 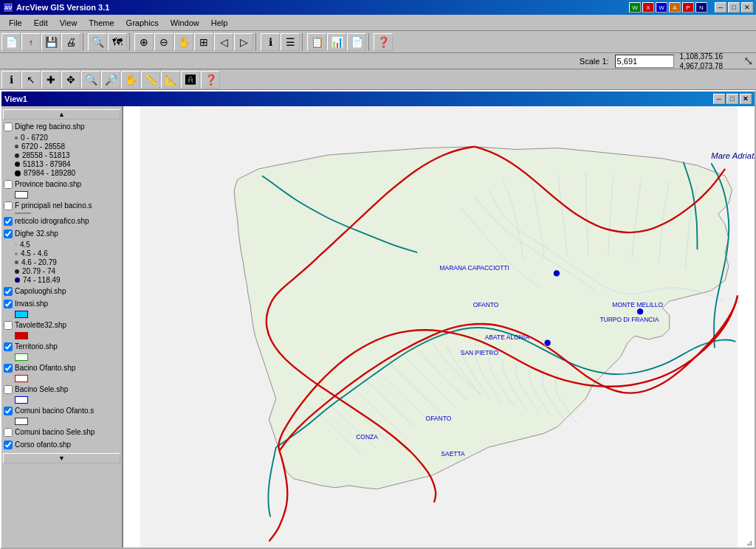 What do you see at coordinates (749, 542) in the screenshot?
I see `resize-corner: ⊿` at bounding box center [749, 542].